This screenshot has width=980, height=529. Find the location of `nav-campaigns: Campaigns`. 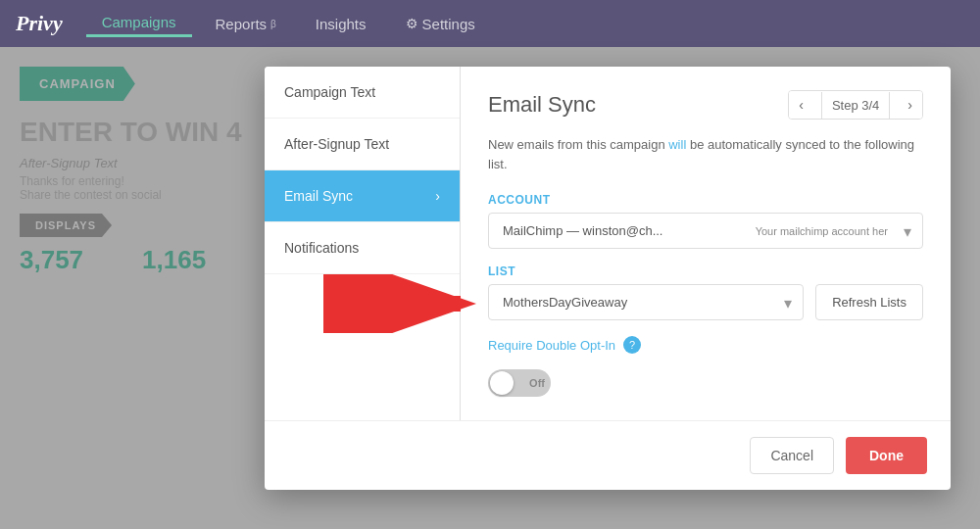

nav-campaigns: Campaigns is located at coordinates (139, 24).